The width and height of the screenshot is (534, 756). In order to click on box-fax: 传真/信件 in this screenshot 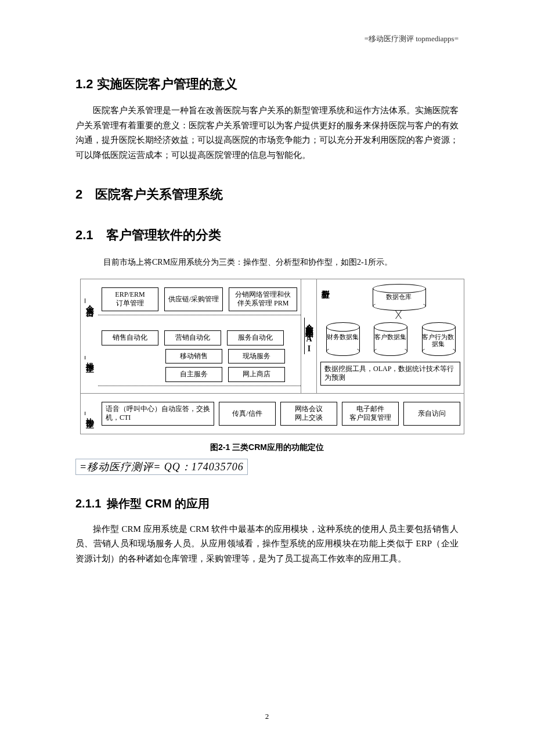, I will do `click(247, 413)`.